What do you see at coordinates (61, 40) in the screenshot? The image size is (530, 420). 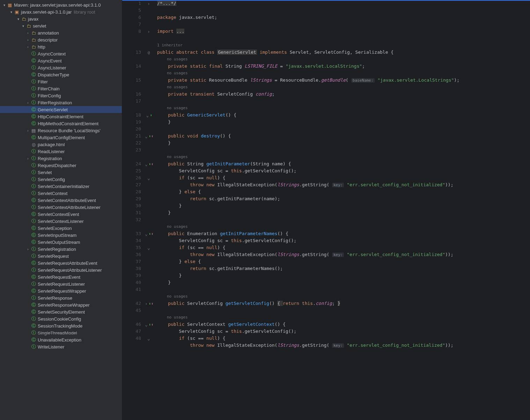 I see `tree-item-descriptor: ›🗀descriptor` at bounding box center [61, 40].